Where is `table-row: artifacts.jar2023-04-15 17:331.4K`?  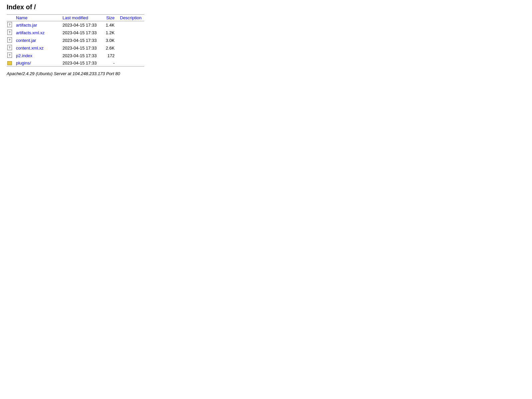 table-row: artifacts.jar2023-04-15 17:331.4K is located at coordinates (75, 25).